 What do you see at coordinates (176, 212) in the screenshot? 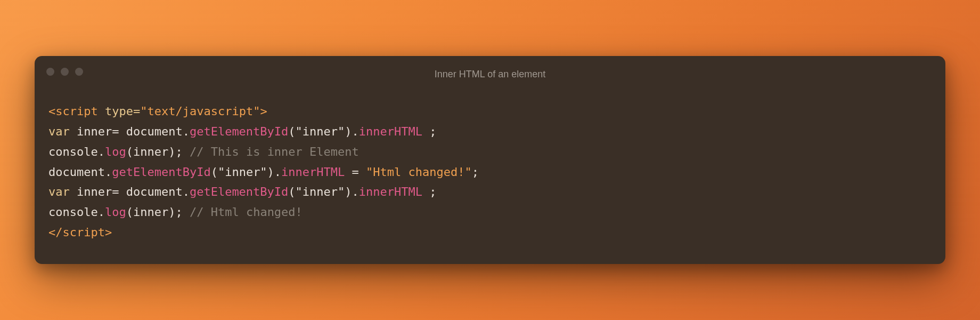
I see `code-line-6: console.log(inner); // Html changed!` at bounding box center [176, 212].